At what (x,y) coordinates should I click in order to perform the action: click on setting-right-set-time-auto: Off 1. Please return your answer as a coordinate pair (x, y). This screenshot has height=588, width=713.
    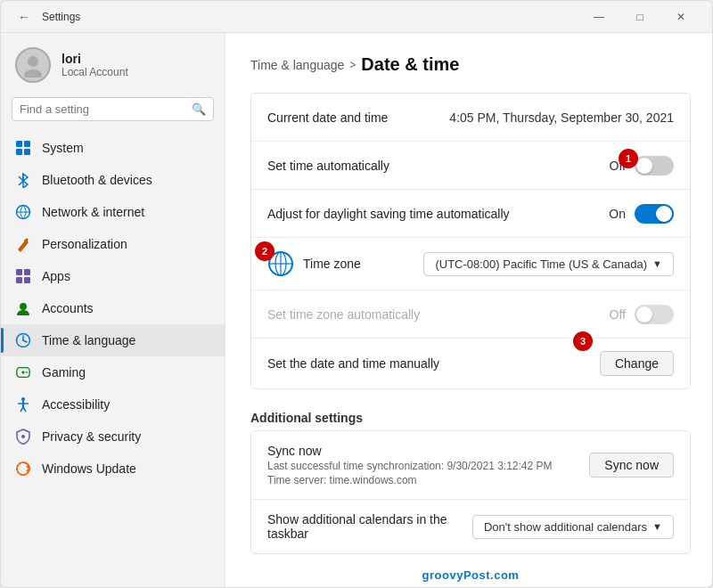
    Looking at the image, I should click on (642, 166).